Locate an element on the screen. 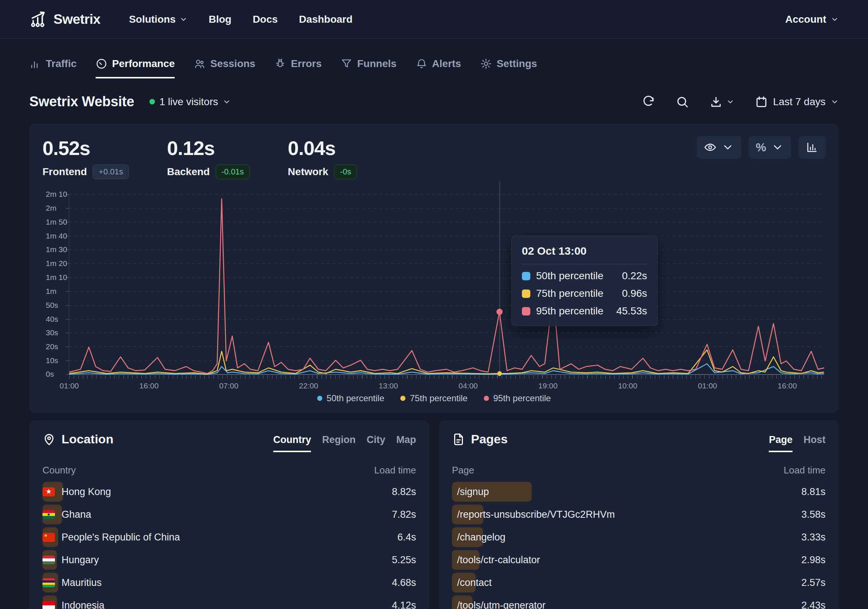  y-axis-label: 40s is located at coordinates (52, 319).